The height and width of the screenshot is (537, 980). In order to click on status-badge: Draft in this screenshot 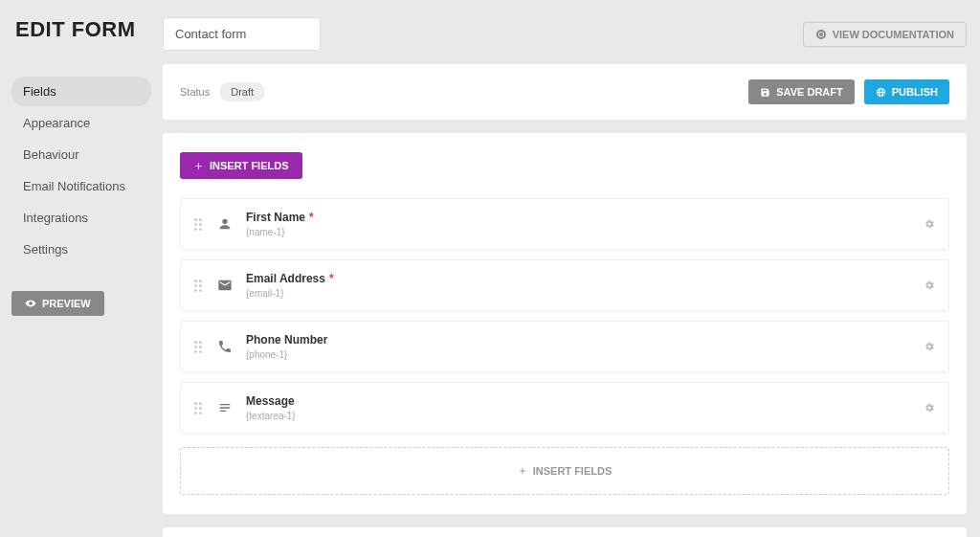, I will do `click(242, 92)`.